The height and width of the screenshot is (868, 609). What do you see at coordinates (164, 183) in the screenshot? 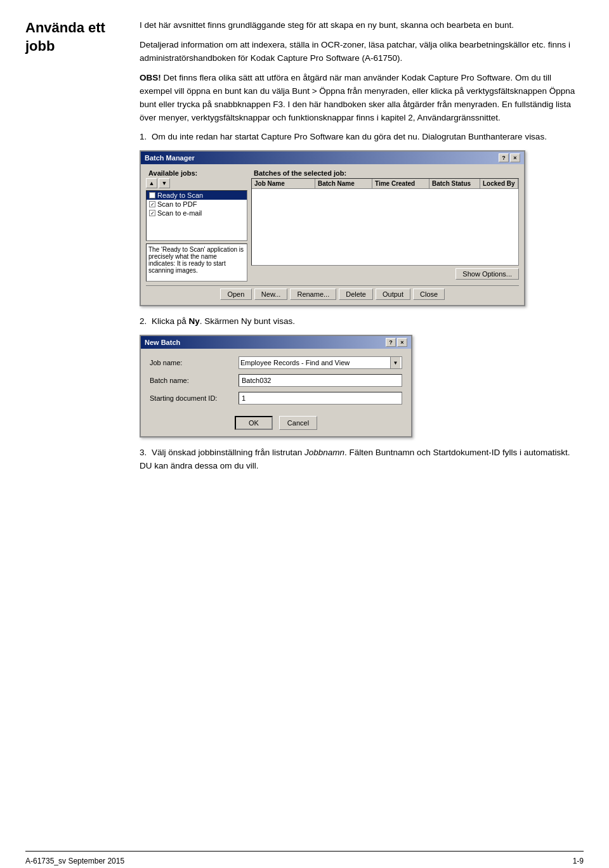
I see `move-down-button: ▼` at bounding box center [164, 183].